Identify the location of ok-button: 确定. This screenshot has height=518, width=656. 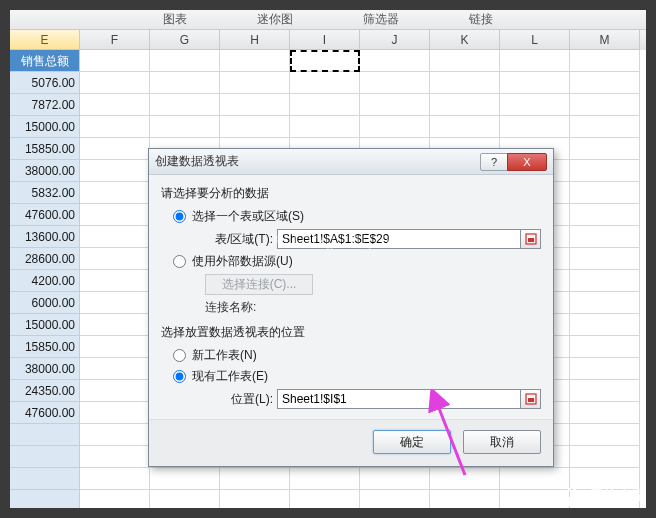
(412, 442).